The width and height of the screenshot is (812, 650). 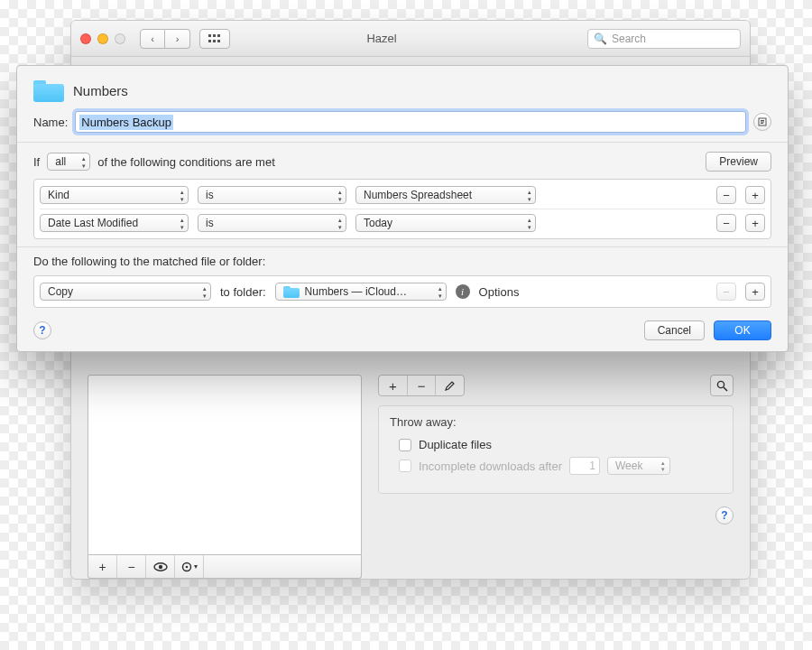 I want to click on conditions-scope-popup: all ▴▾, so click(x=69, y=162).